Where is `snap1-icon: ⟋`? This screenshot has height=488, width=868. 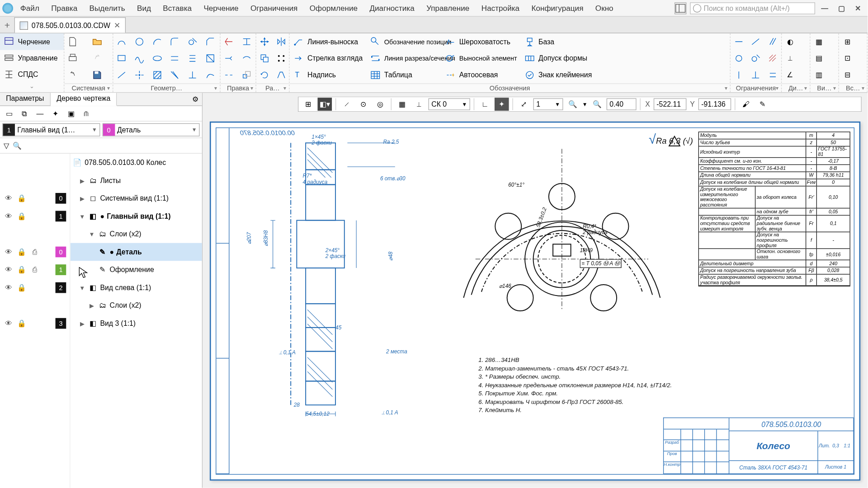
snap1-icon: ⟋ is located at coordinates (347, 104).